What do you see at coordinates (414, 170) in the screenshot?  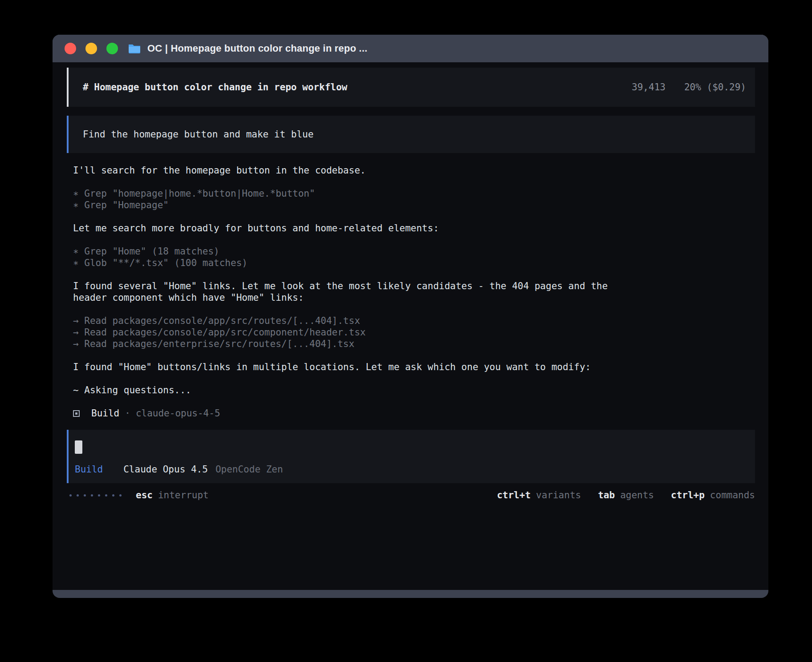 I see `assistant-intro-text: I'll search for the homepage button in t…` at bounding box center [414, 170].